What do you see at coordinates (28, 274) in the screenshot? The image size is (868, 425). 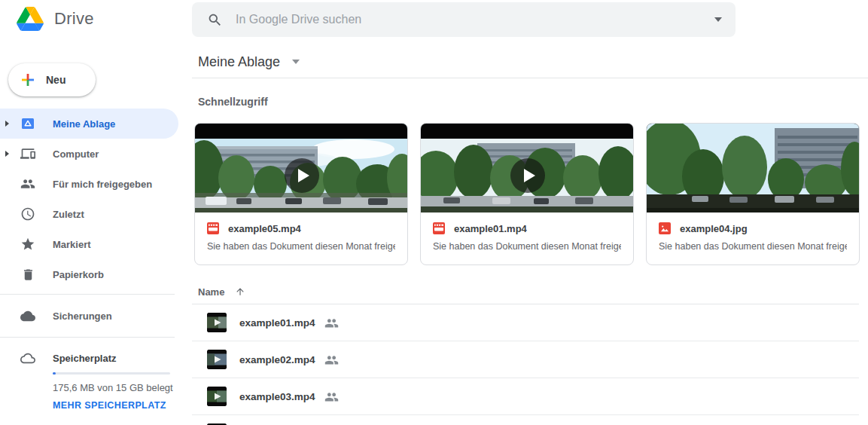 I see `trash-icon` at bounding box center [28, 274].